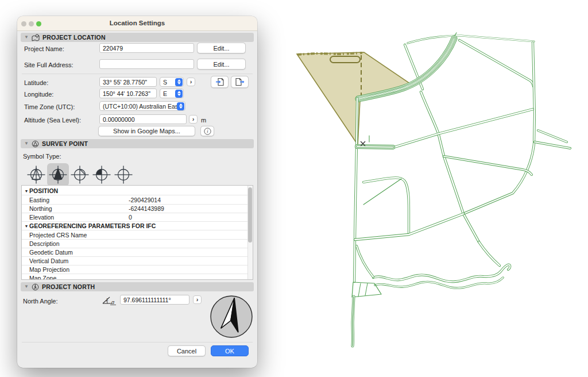 Image resolution: width=588 pixels, height=377 pixels. Describe the element at coordinates (222, 64) in the screenshot. I see `edit-site-address-button: Edit...` at that location.